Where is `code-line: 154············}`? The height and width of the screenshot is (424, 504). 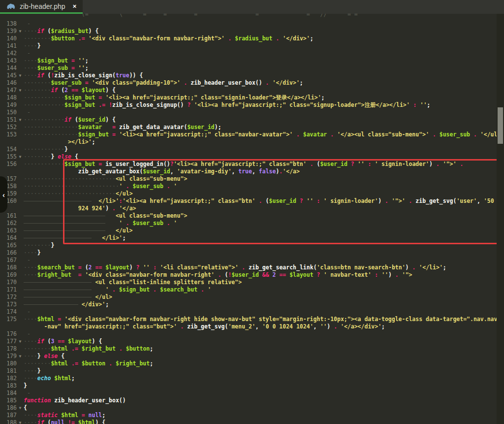 code-line: 154············} is located at coordinates (252, 150).